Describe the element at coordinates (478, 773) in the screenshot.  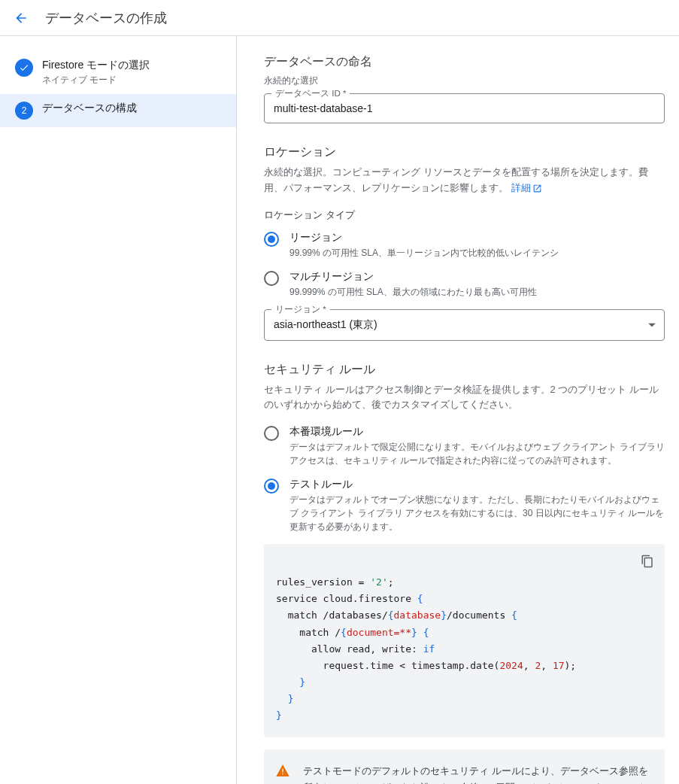
I see `warning-text: テストモードのデフォルトのセキュリティ ルールにより、データベース参照を所有して…` at that location.